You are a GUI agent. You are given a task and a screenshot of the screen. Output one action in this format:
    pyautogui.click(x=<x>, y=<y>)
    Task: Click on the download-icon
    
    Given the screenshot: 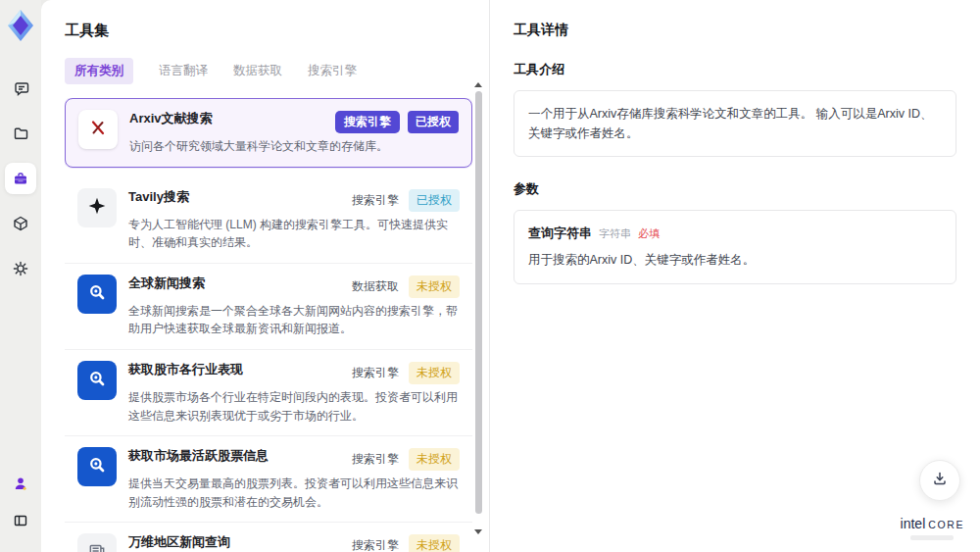 What is the action you would take?
    pyautogui.click(x=940, y=480)
    